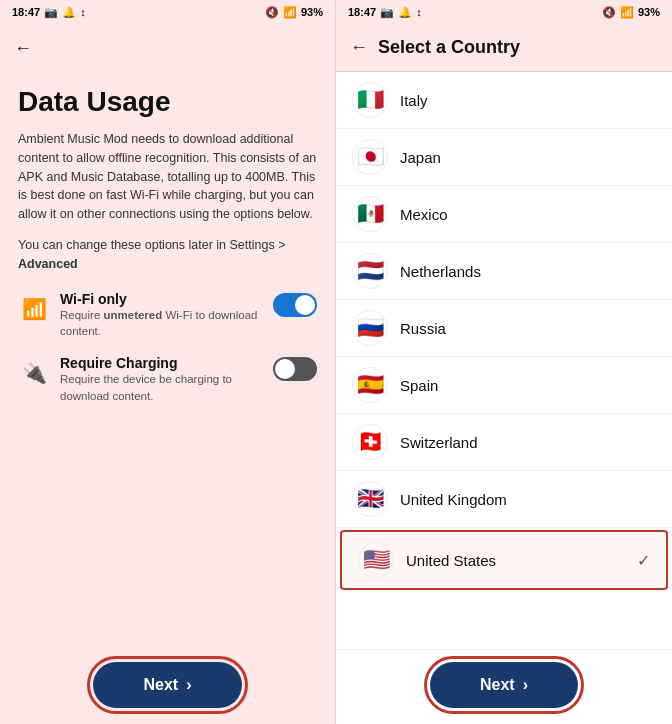  Describe the element at coordinates (295, 305) in the screenshot. I see `wifi-toggle-switch` at that location.